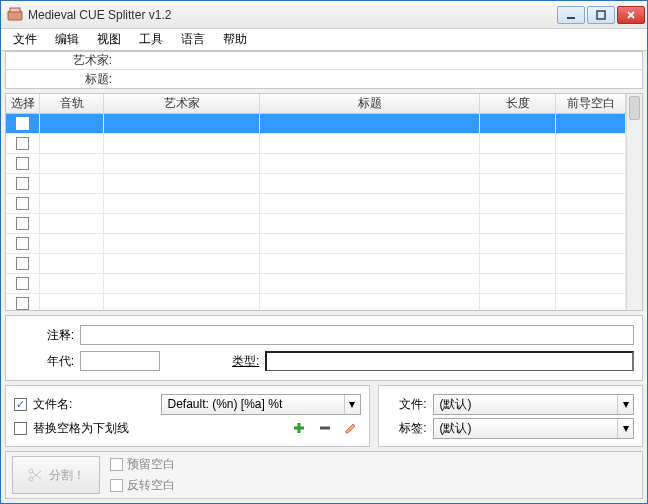 This screenshot has width=648, height=504. I want to click on menu-tools: 工具, so click(151, 40).